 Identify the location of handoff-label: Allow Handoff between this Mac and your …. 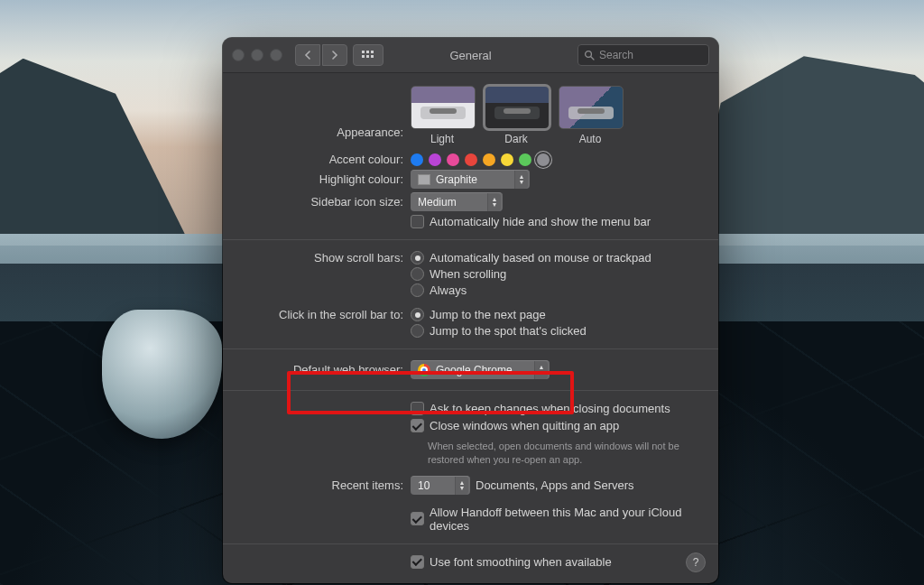
(574, 519).